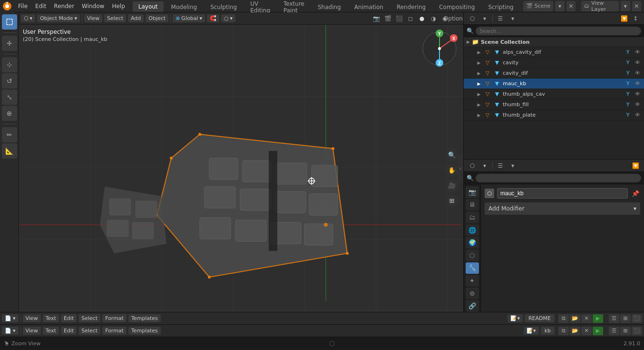 This screenshot has height=350, width=644. What do you see at coordinates (376, 19) in the screenshot?
I see `viewport-camera-btn: 📷` at bounding box center [376, 19].